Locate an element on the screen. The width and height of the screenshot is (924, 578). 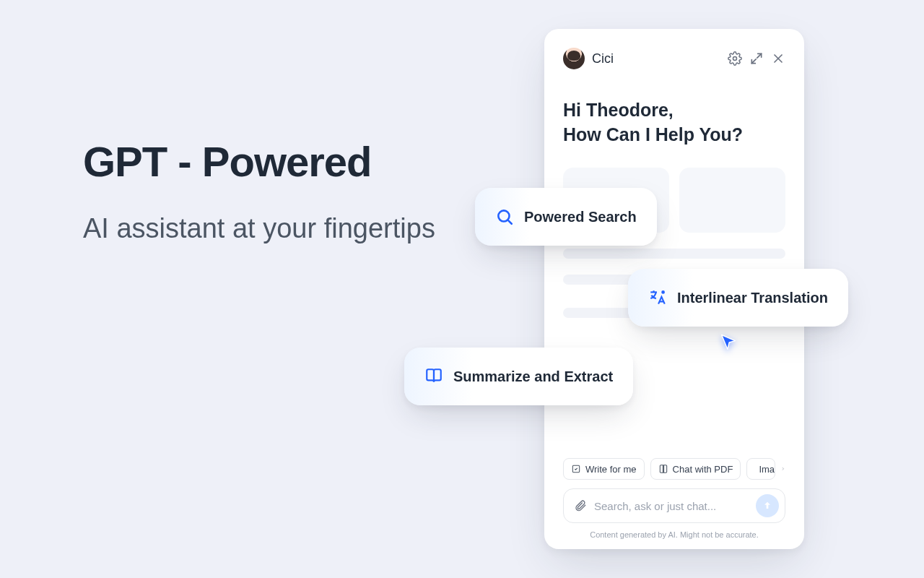
placeholder-line is located at coordinates (674, 254).